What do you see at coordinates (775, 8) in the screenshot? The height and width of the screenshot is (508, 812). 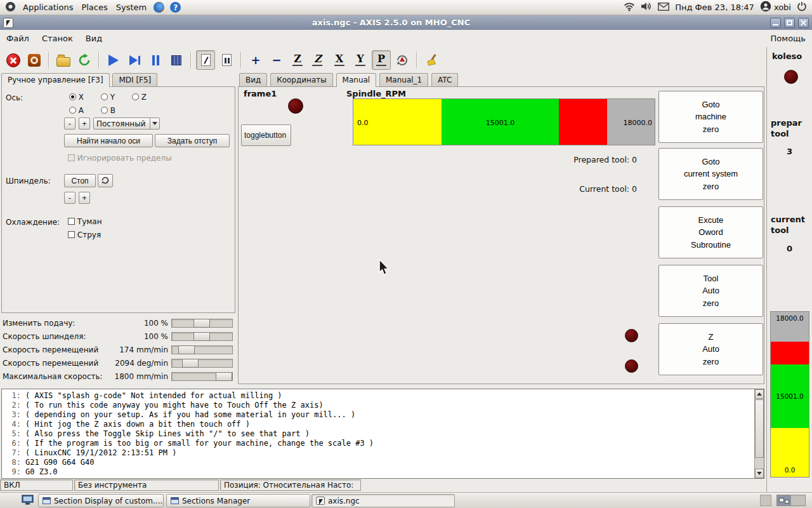 I see `user-menu: xobi` at bounding box center [775, 8].